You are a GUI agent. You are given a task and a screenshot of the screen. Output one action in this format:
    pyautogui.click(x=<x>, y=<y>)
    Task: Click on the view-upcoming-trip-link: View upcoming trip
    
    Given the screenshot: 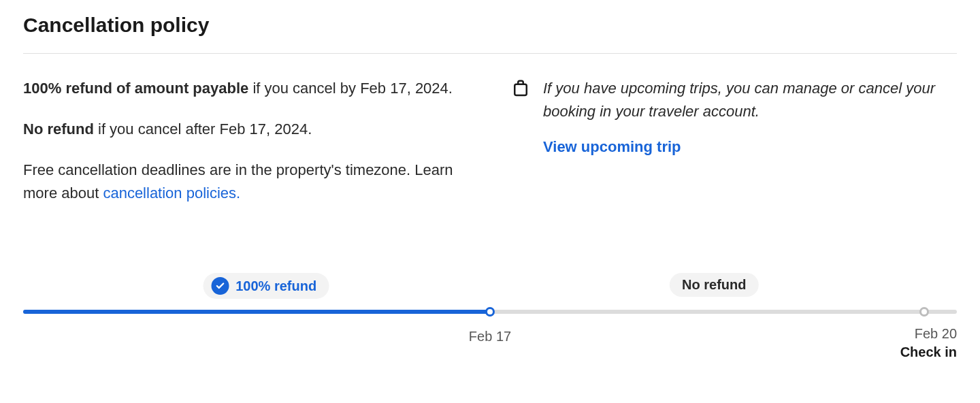 What is the action you would take?
    pyautogui.click(x=612, y=147)
    